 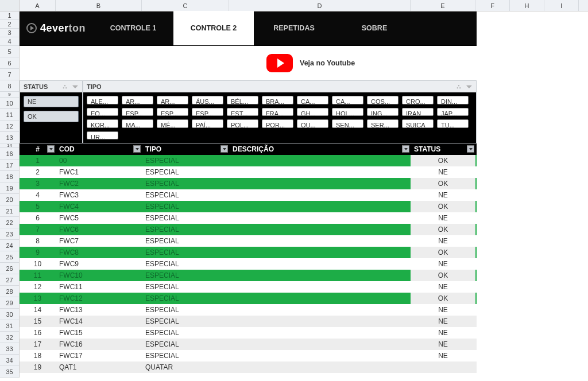 I want to click on row-header-10: 10, so click(x=9, y=103).